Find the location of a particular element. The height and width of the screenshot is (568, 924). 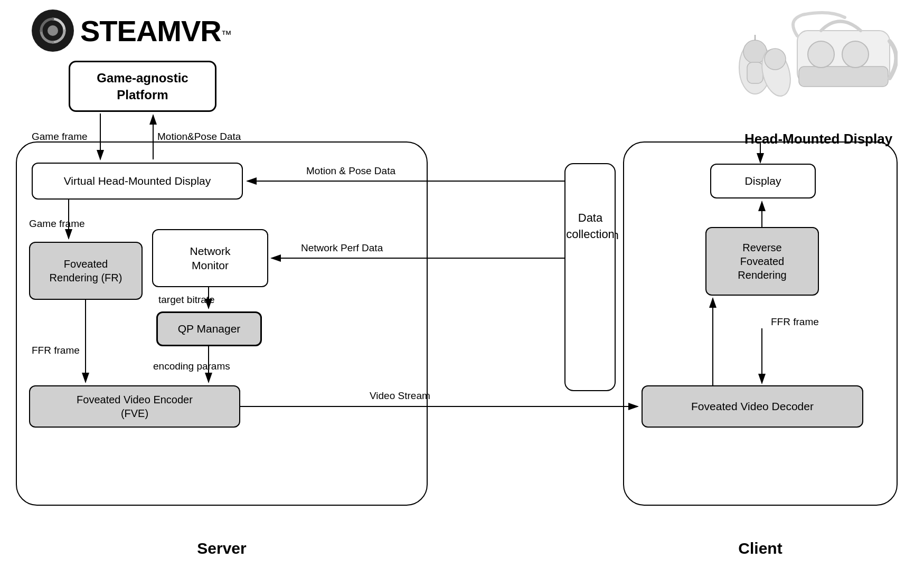

fve-label: Foveated Video Encoder(FVE) is located at coordinates (135, 406).